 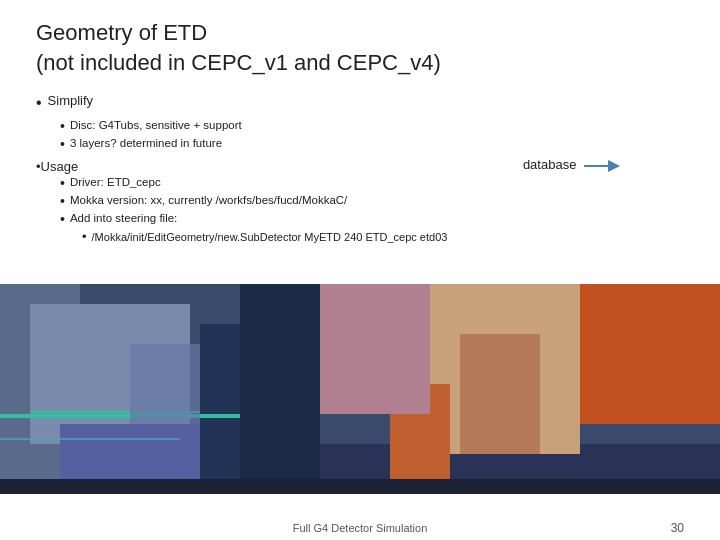 I want to click on database-badge: database, so click(x=574, y=166).